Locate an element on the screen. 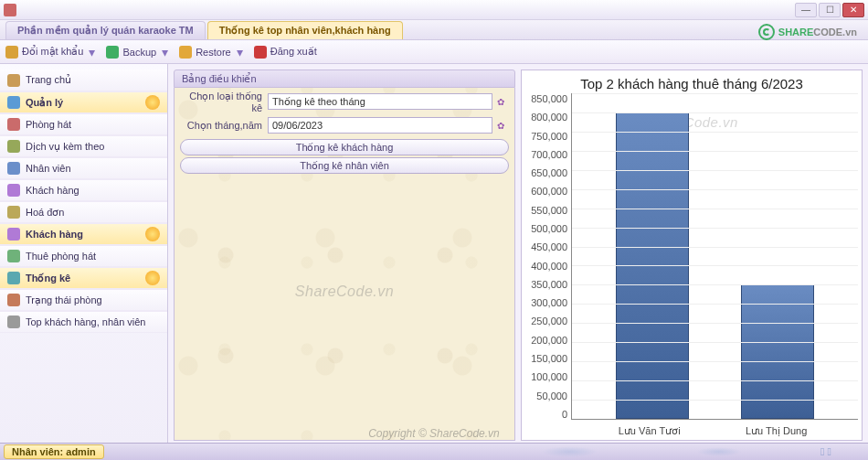  calendar-icon: ✿ is located at coordinates (501, 125).